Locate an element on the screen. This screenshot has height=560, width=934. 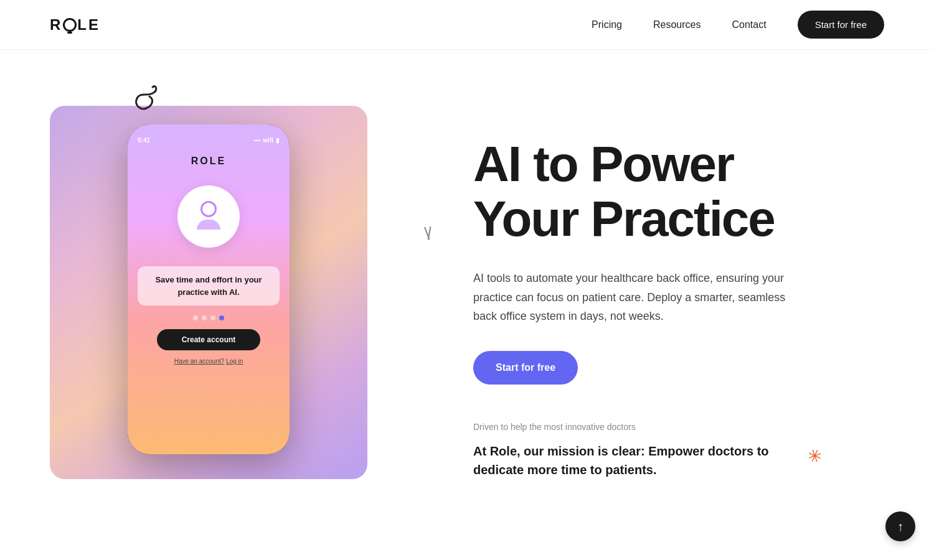
star-decoration: ✳ is located at coordinates (814, 457).